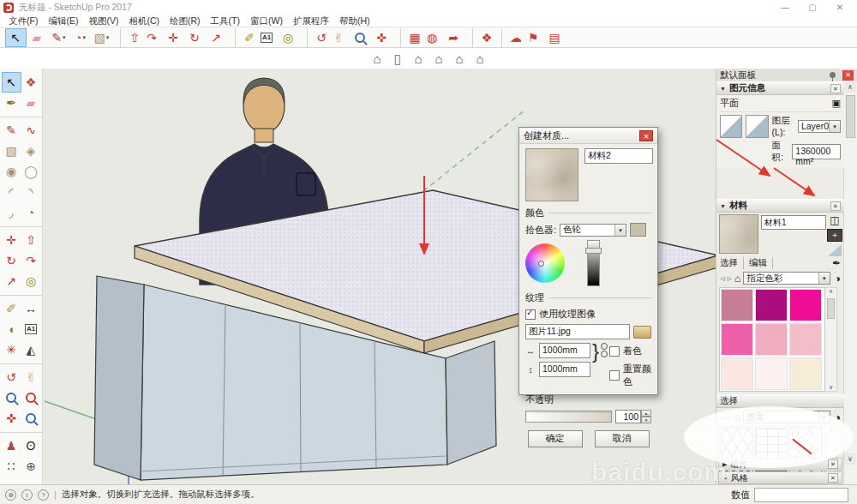 This screenshot has width=857, height=504. What do you see at coordinates (787, 75) in the screenshot?
I see `default-panel-header: 默认面板 ✕` at bounding box center [787, 75].